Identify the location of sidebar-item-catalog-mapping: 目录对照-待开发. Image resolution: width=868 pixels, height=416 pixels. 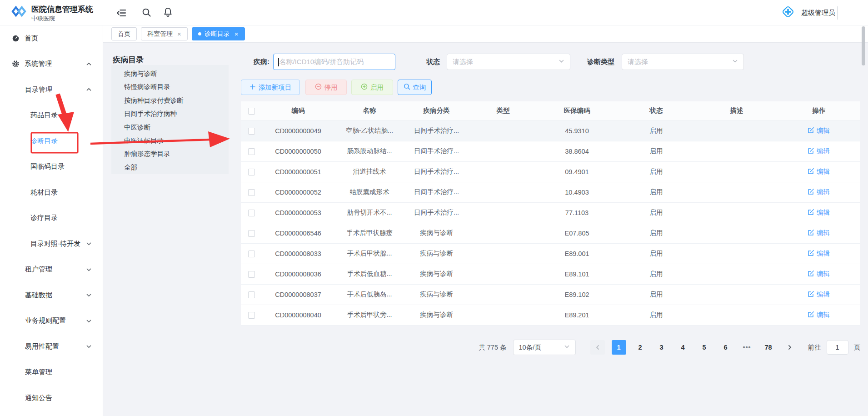
(51, 244).